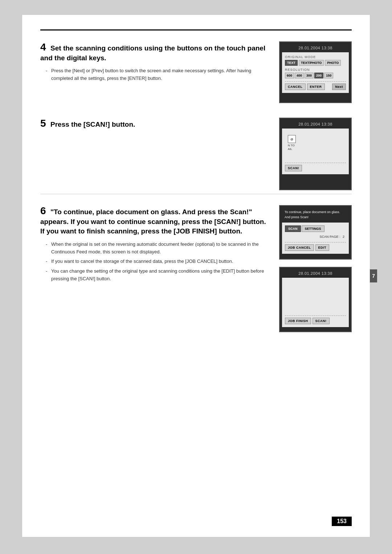 The height and width of the screenshot is (554, 392). Describe the element at coordinates (373, 276) in the screenshot. I see `section-tab: 7` at that location.